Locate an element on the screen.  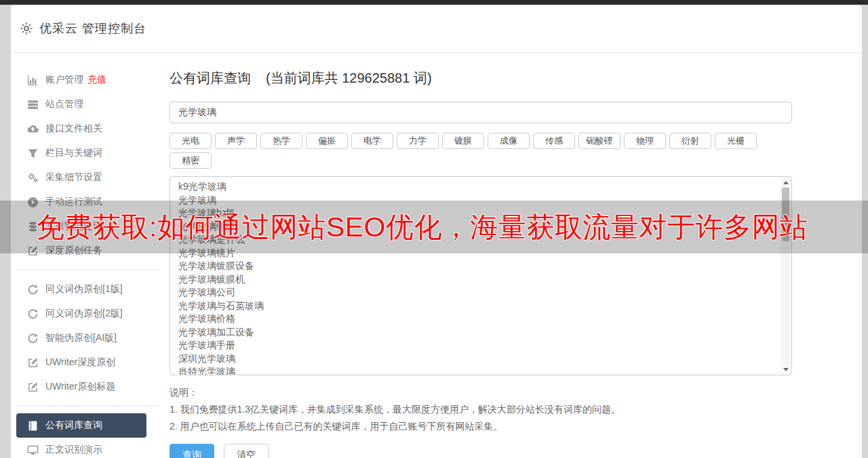
sidebar-item-label: 同义词伪原创[2版] is located at coordinates (84, 314).